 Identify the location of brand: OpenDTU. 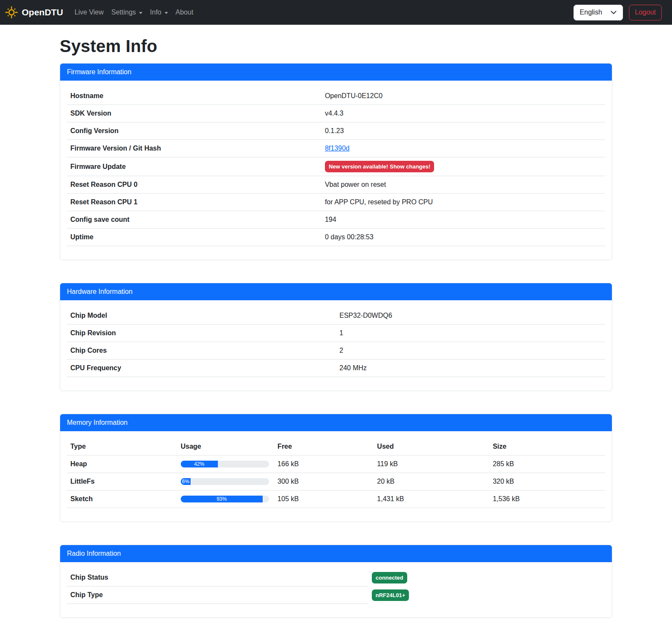
(34, 12).